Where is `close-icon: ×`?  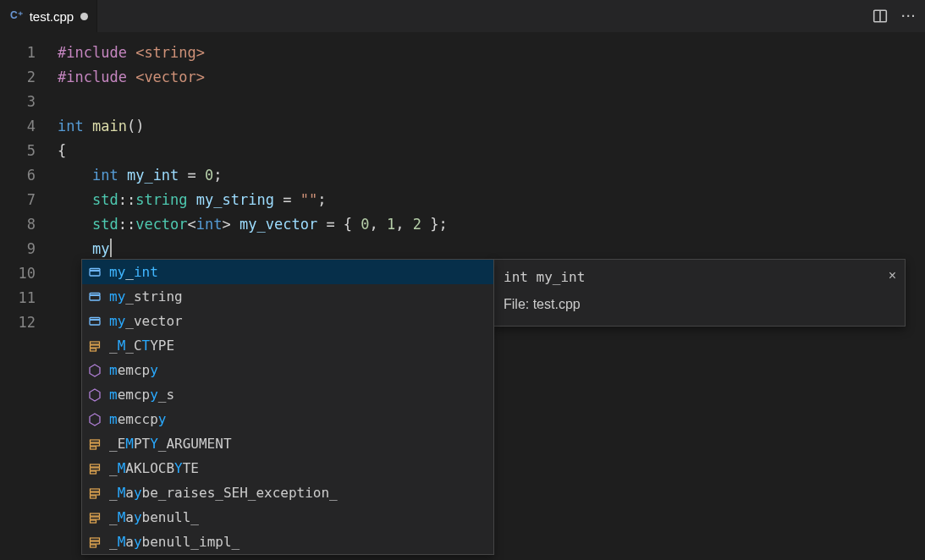 close-icon: × is located at coordinates (892, 276).